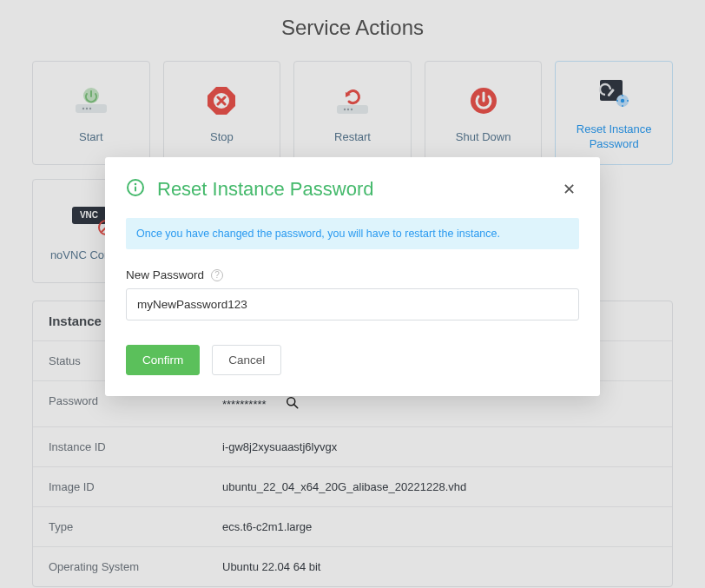 This screenshot has height=588, width=705. I want to click on cancel-button: Cancel, so click(247, 360).